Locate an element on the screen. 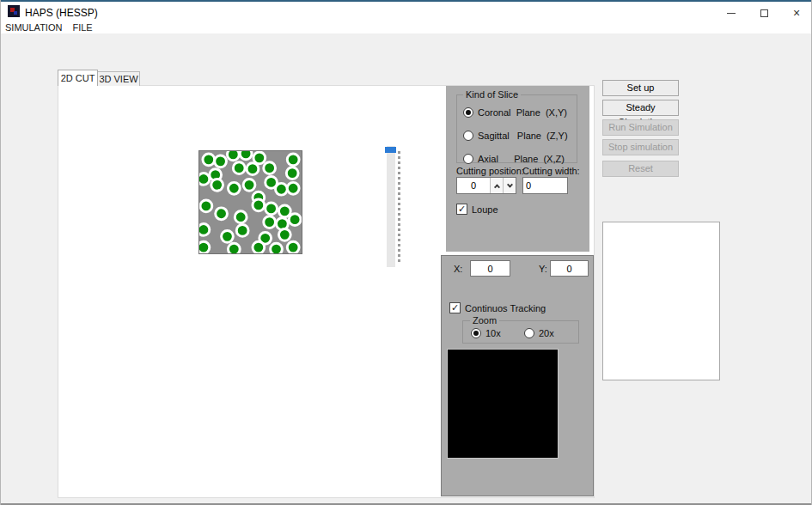  x-input is located at coordinates (490, 268).